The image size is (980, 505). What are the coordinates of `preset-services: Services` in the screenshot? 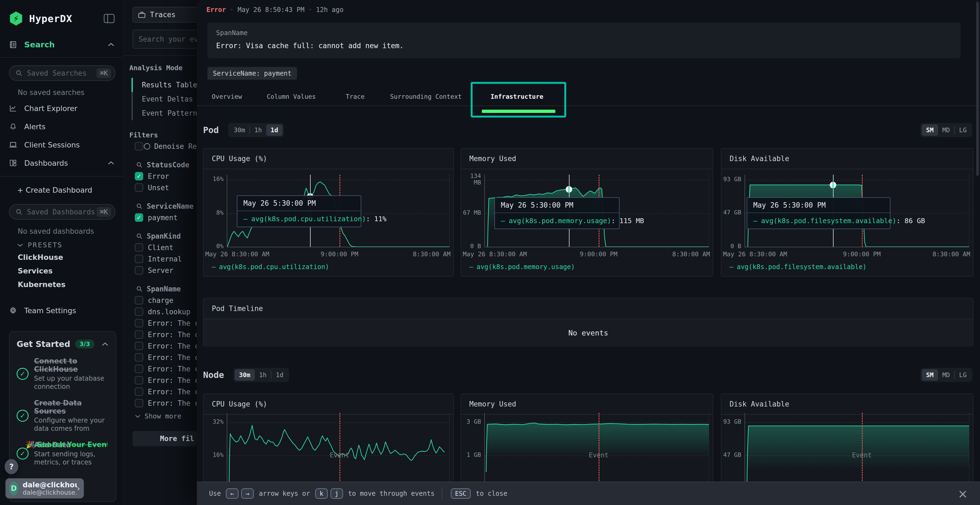 It's located at (71, 271).